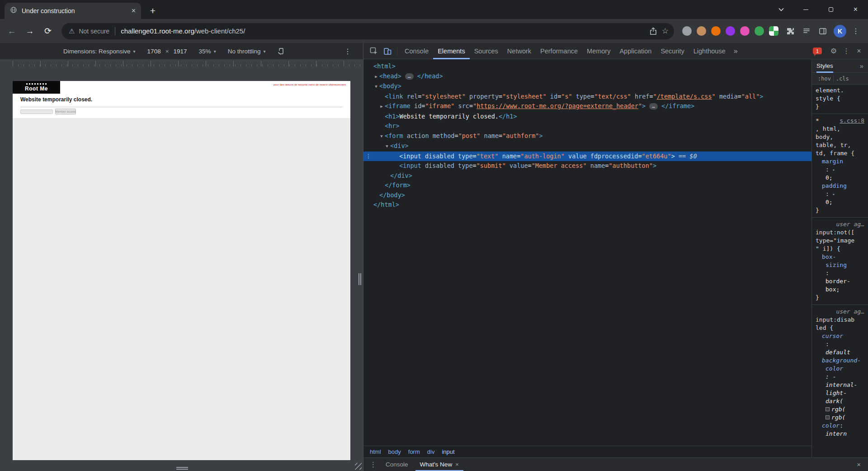 The height and width of the screenshot is (471, 868). I want to click on node-options-icon: ⋮, so click(368, 157).